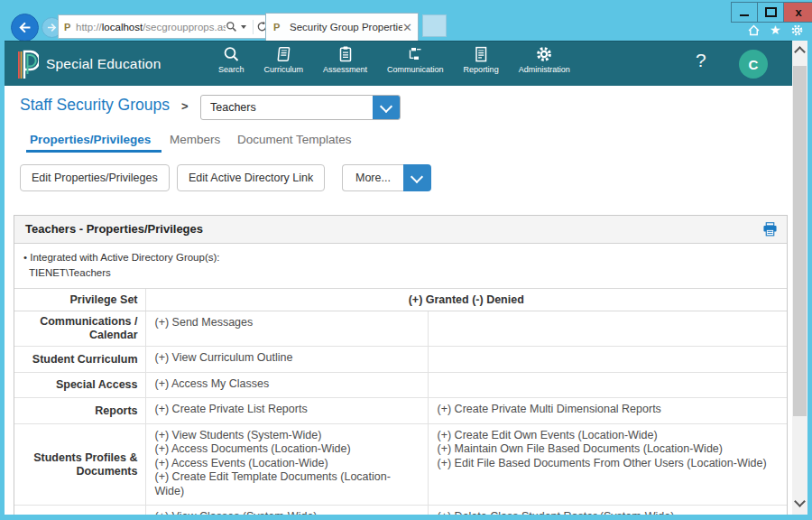 The width and height of the screenshot is (812, 520). I want to click on more-dropdown-button, so click(417, 178).